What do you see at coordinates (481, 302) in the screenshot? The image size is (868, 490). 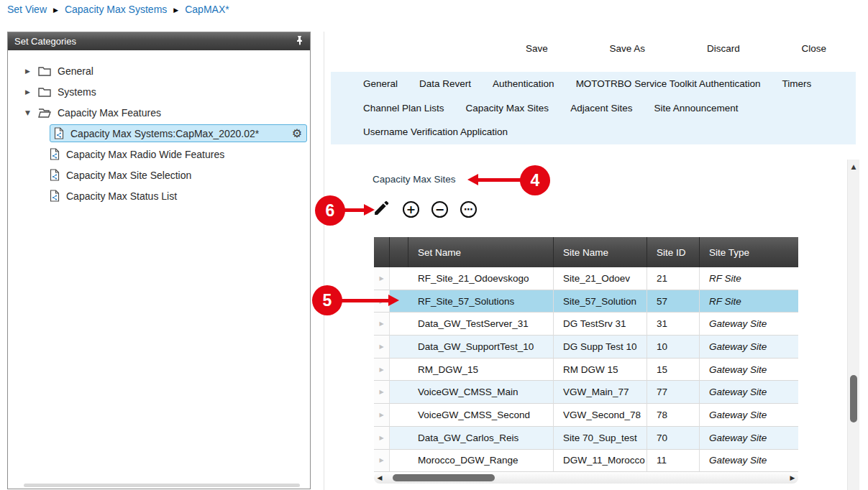 I see `cell-set-name: RF_Site_57_Solutions` at bounding box center [481, 302].